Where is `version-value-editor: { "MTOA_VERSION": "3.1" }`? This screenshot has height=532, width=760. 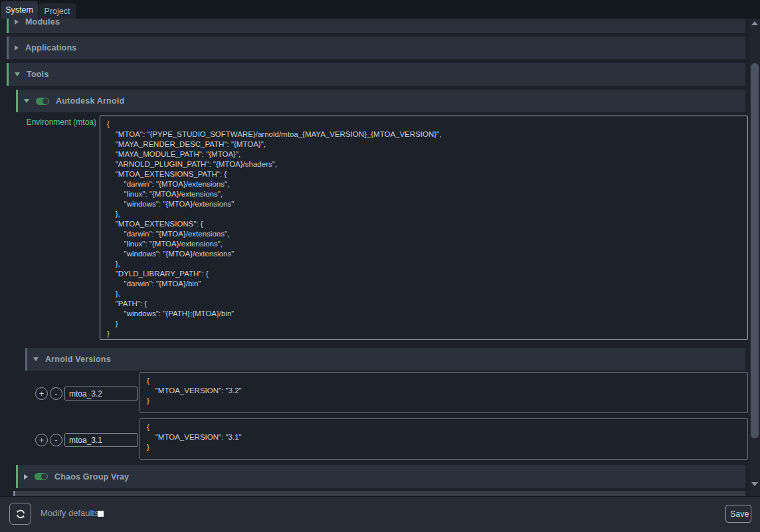 version-value-editor: { "MTOA_VERSION": "3.1" } is located at coordinates (444, 439).